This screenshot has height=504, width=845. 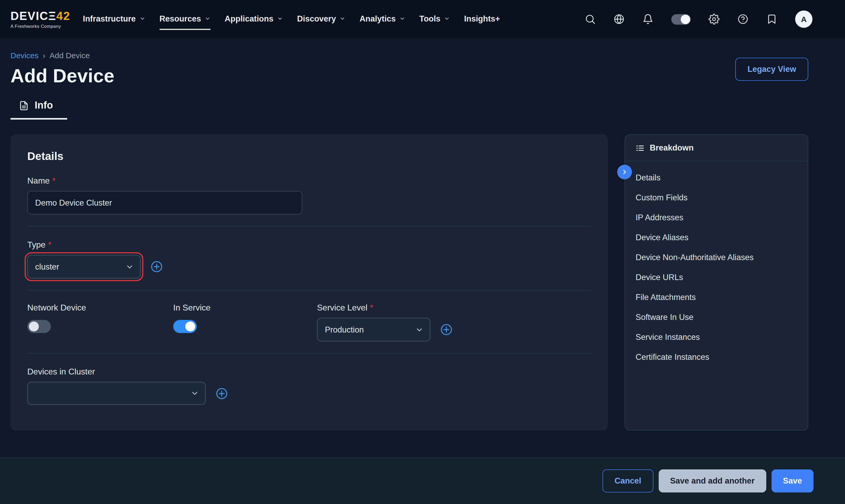 I want to click on in-service-field: In Service, so click(x=245, y=322).